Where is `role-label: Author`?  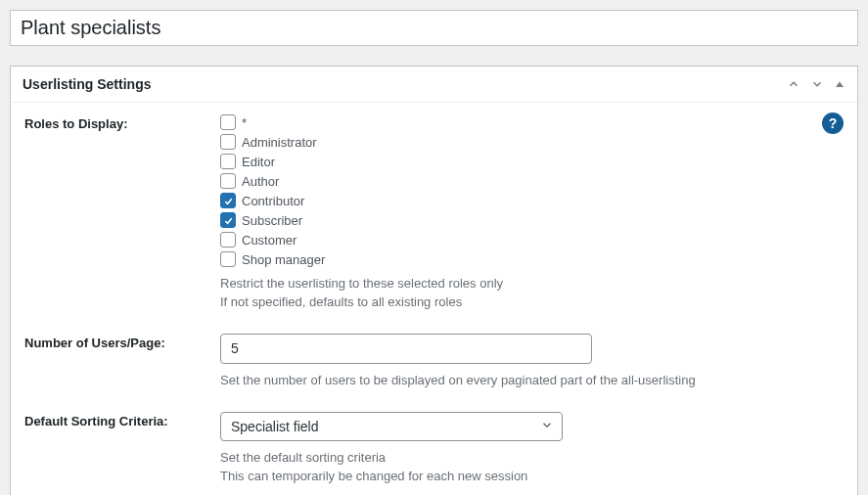
role-label: Author is located at coordinates (260, 182).